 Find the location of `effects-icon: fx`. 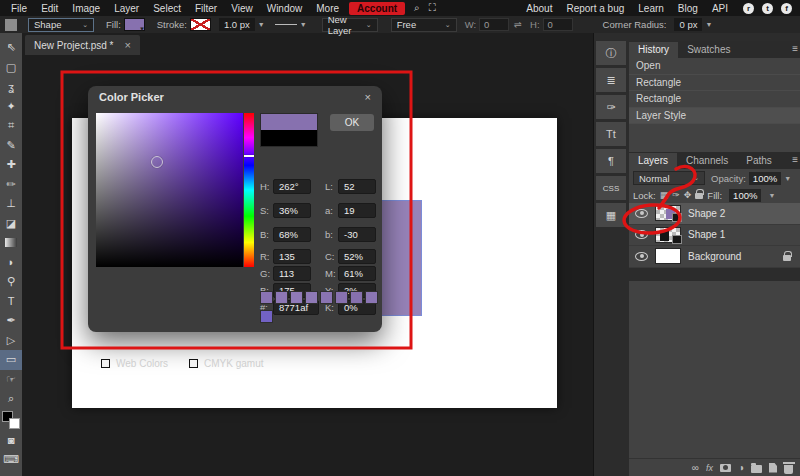

effects-icon: fx is located at coordinates (710, 468).